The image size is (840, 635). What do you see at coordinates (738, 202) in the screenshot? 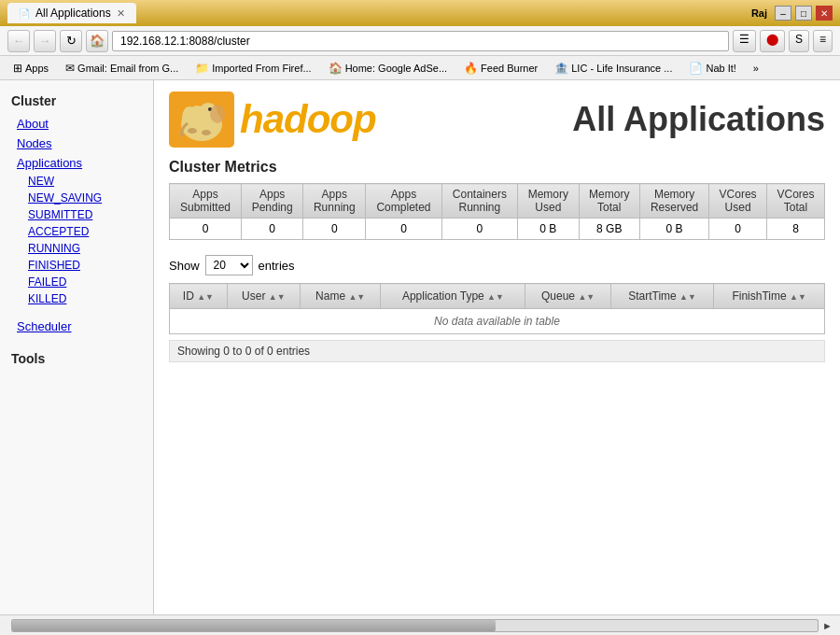
I see `metric-col-vcores-used: VCoresUsed` at bounding box center [738, 202].